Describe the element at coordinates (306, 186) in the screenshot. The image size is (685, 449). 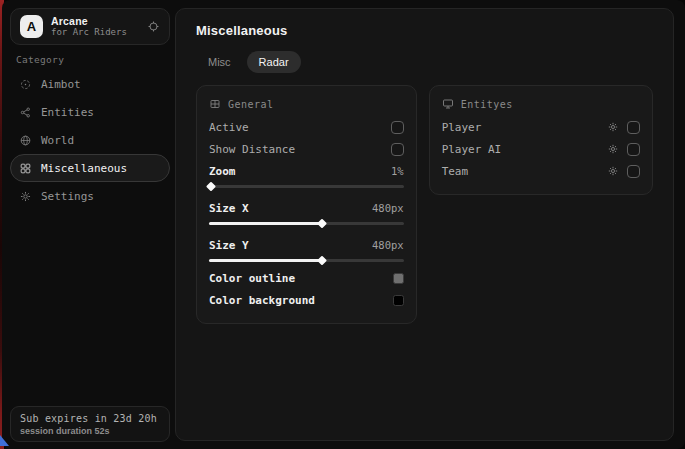
I see `zoom-slider` at that location.